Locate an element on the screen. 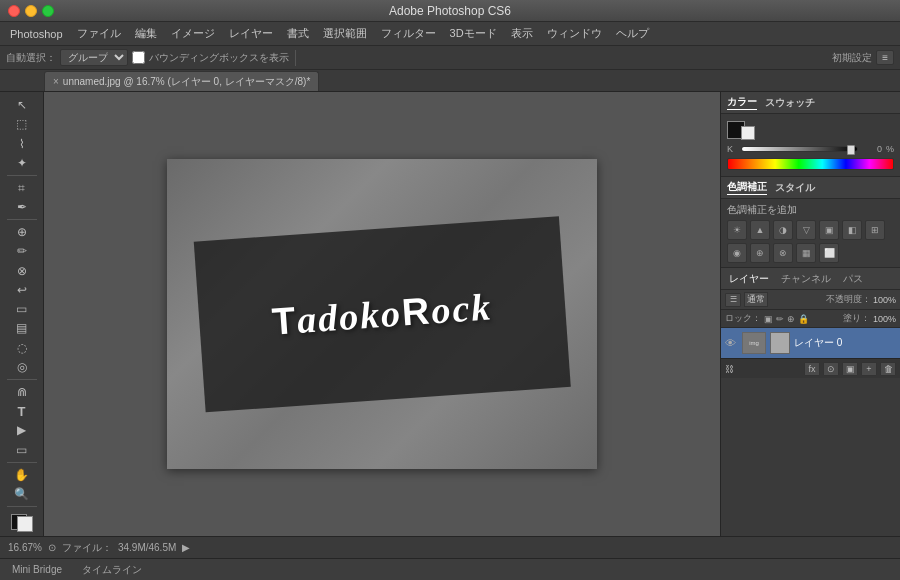 Image resolution: width=900 pixels, height=580 pixels. adj-colorbalance-icon: ⊞ is located at coordinates (875, 230).